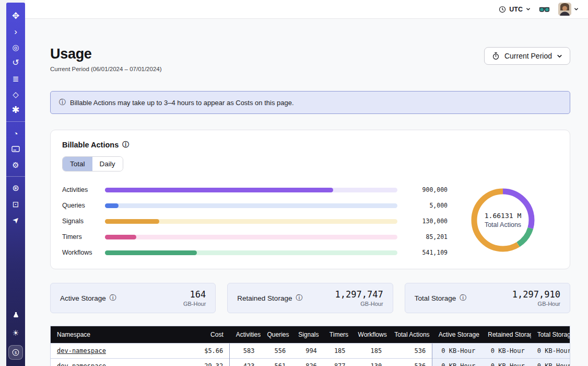 This screenshot has height=366, width=588. Describe the element at coordinates (370, 351) in the screenshot. I see `cell-workflows: 185` at that location.